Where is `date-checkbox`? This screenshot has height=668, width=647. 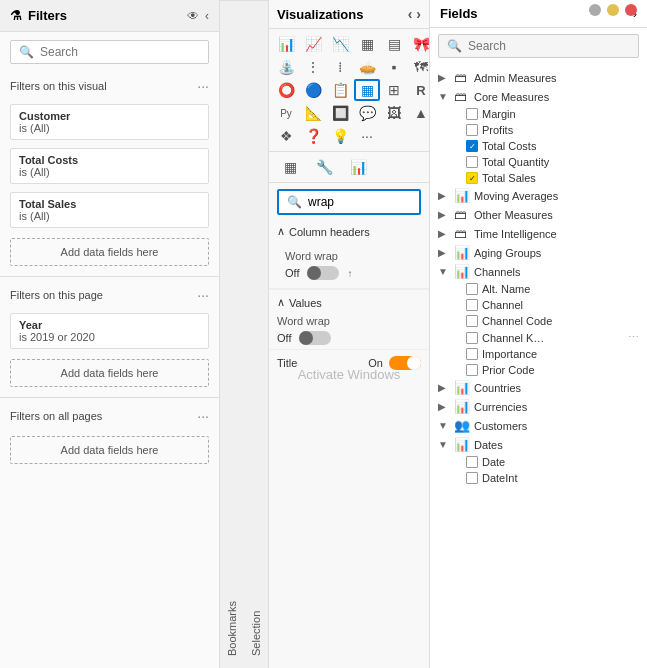
date-checkbox is located at coordinates (472, 462).